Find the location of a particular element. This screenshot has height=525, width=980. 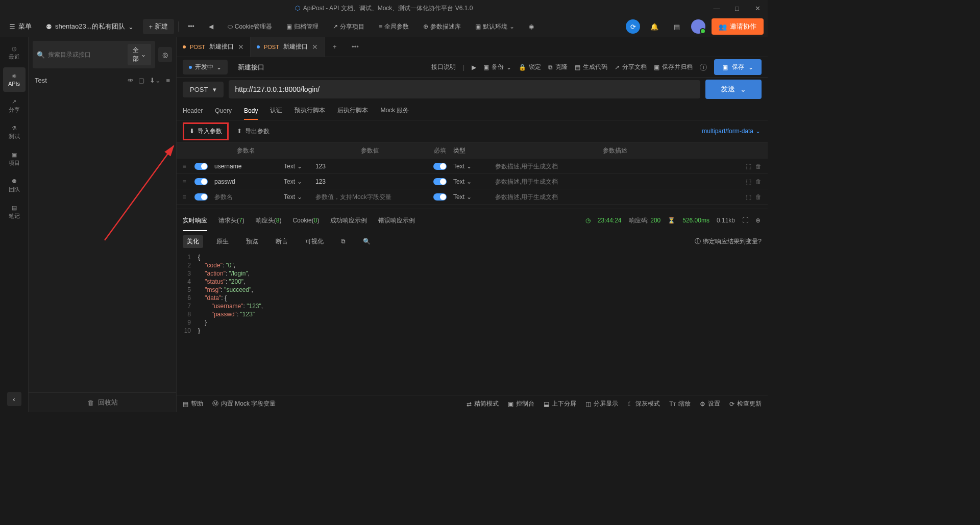

archive-link: ▣ 保存并归档 is located at coordinates (673, 67).